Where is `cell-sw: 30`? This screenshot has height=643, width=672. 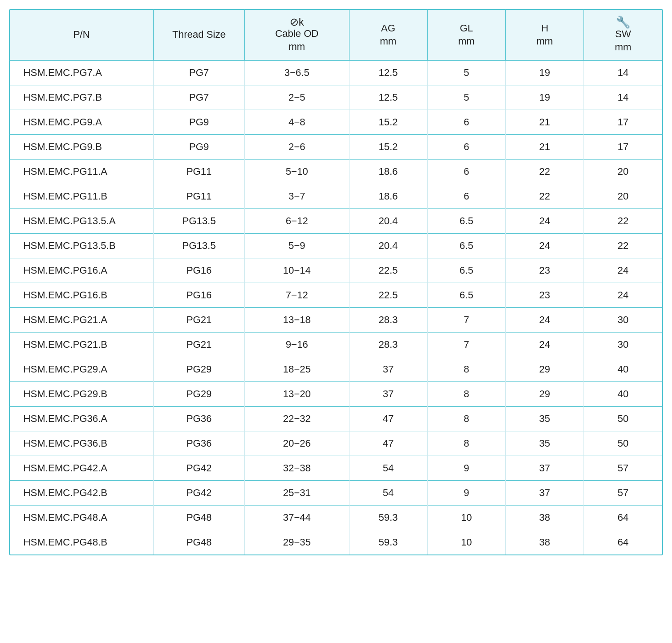
cell-sw: 30 is located at coordinates (623, 320).